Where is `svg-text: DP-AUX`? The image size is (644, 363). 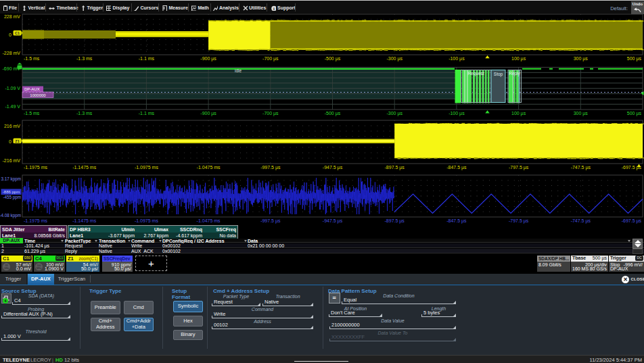 svg-text: DP-AUX is located at coordinates (32, 89).